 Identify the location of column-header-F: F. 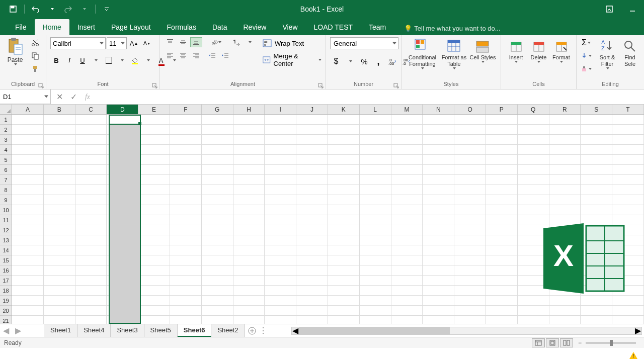
(186, 110).